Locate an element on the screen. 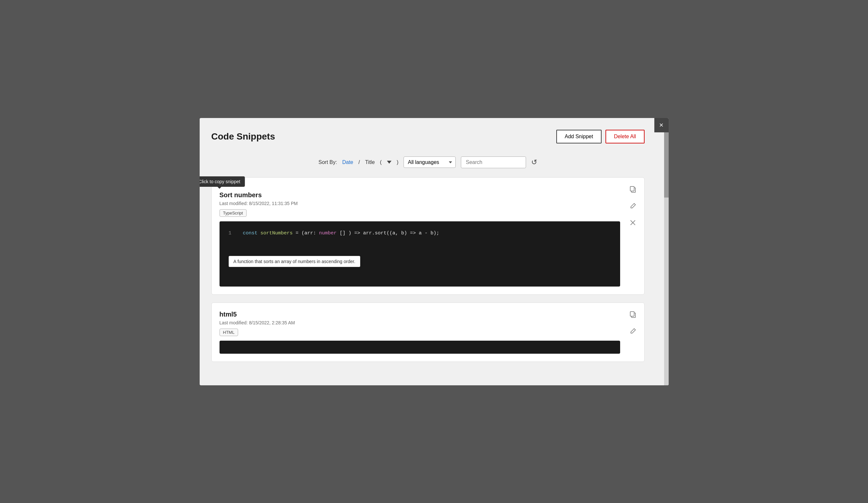  delete-all-button: Delete All is located at coordinates (625, 137).